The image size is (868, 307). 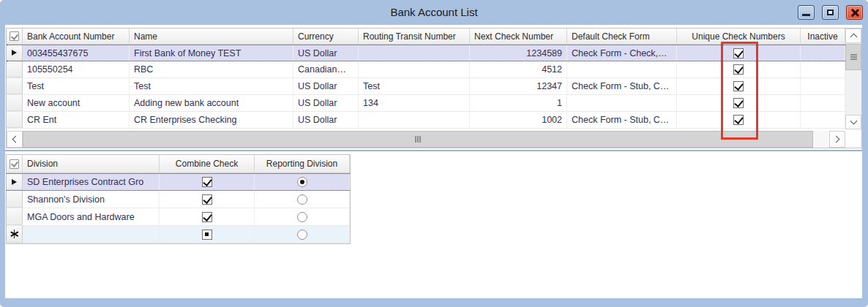 I want to click on cell-bank-account-number: Test, so click(x=76, y=86).